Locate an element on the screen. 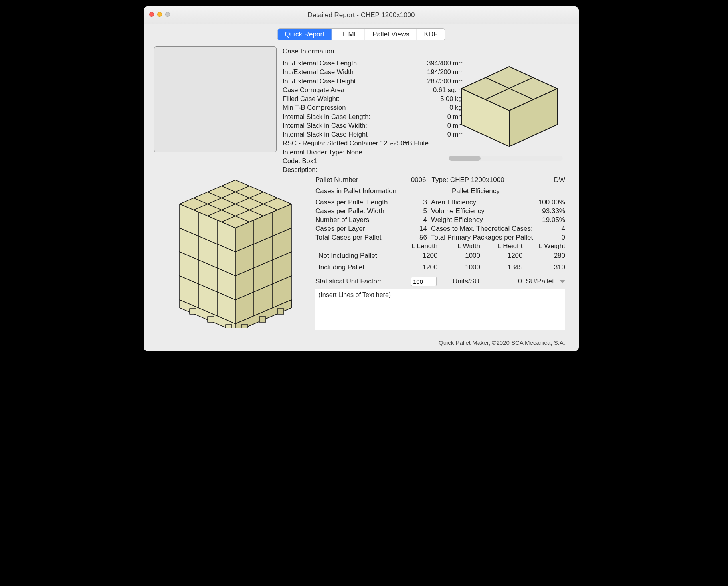 Image resolution: width=728 pixels, height=586 pixels. eff-metric-value: 0 is located at coordinates (550, 238).